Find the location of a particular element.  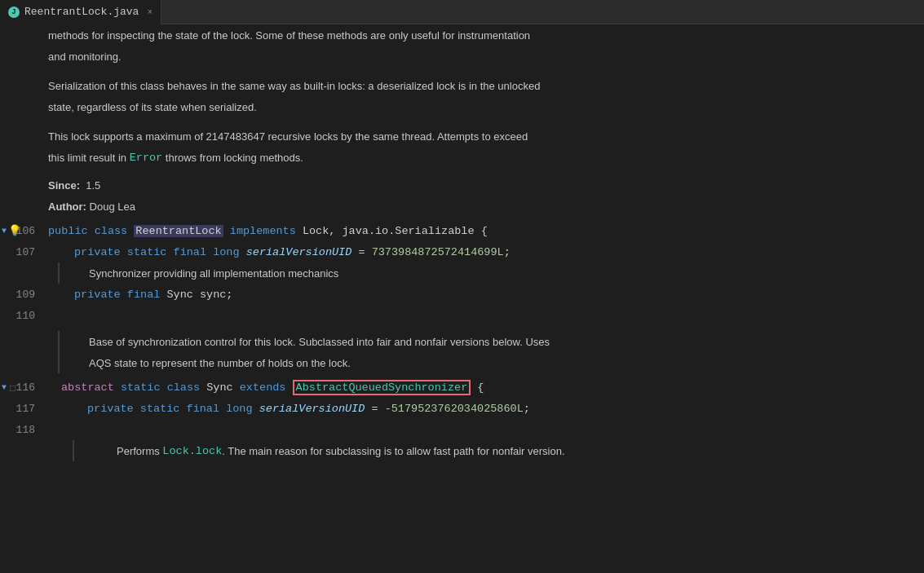

line-number-117: 117 is located at coordinates (26, 409).